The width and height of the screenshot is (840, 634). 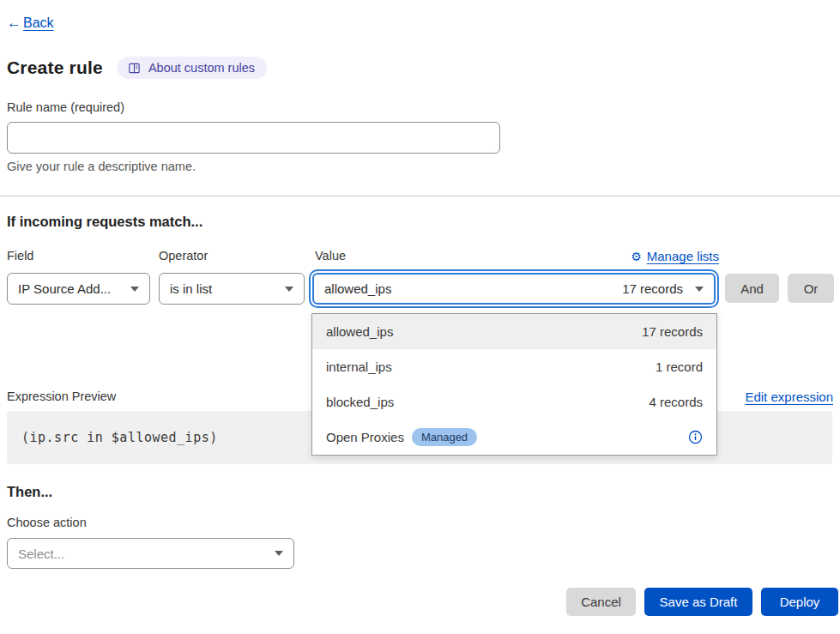 I want to click on page-title: Create rule, so click(x=55, y=68).